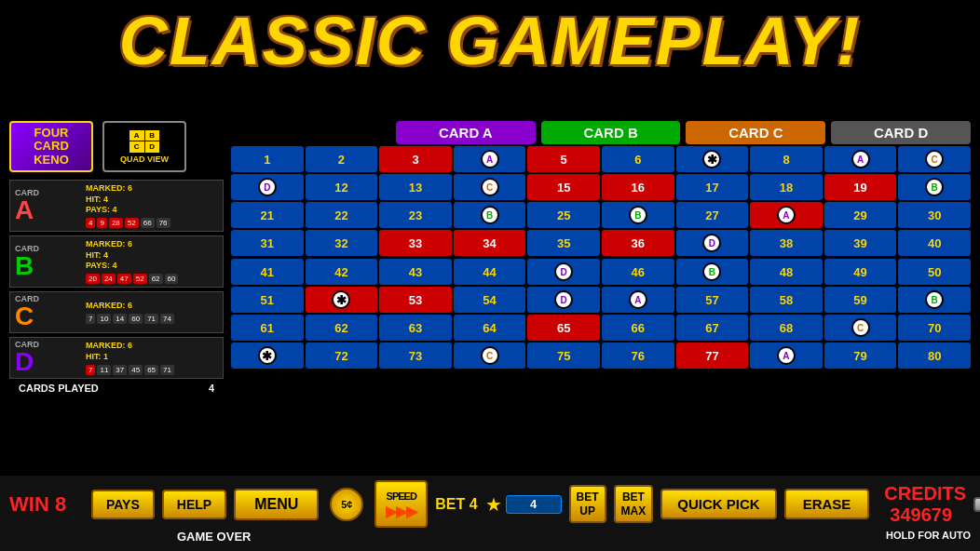 The image size is (980, 551). I want to click on cell-69: C, so click(861, 328).